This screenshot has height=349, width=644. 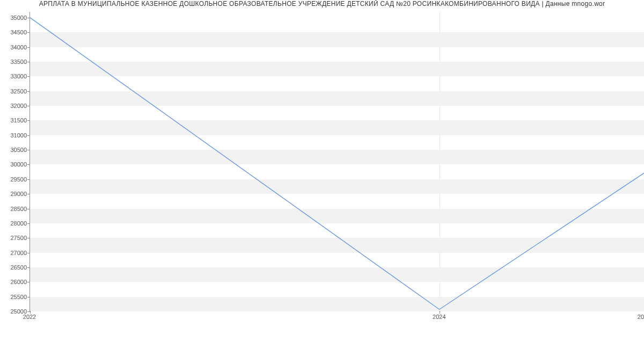 I want to click on y-tick-label: 29500, so click(x=13, y=179).